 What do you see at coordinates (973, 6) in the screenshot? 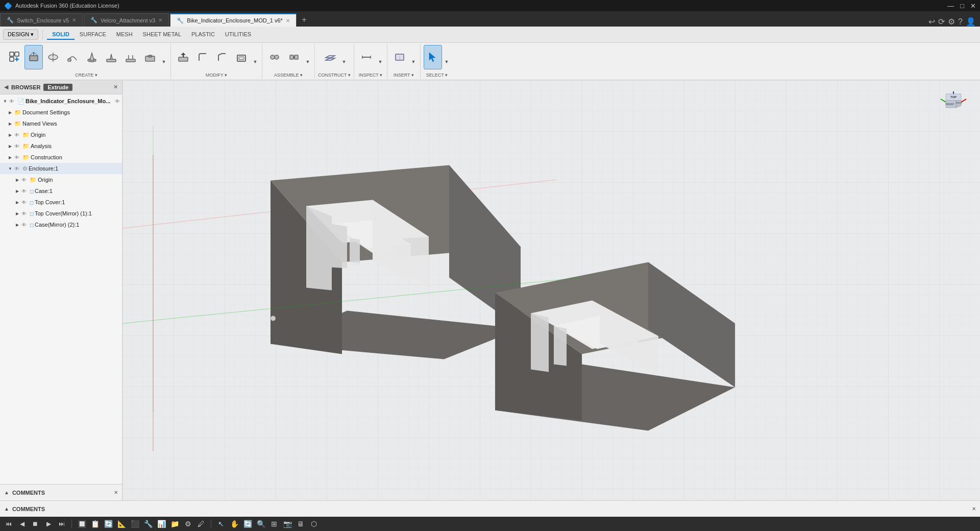
I see `close-btn: ✕` at bounding box center [973, 6].